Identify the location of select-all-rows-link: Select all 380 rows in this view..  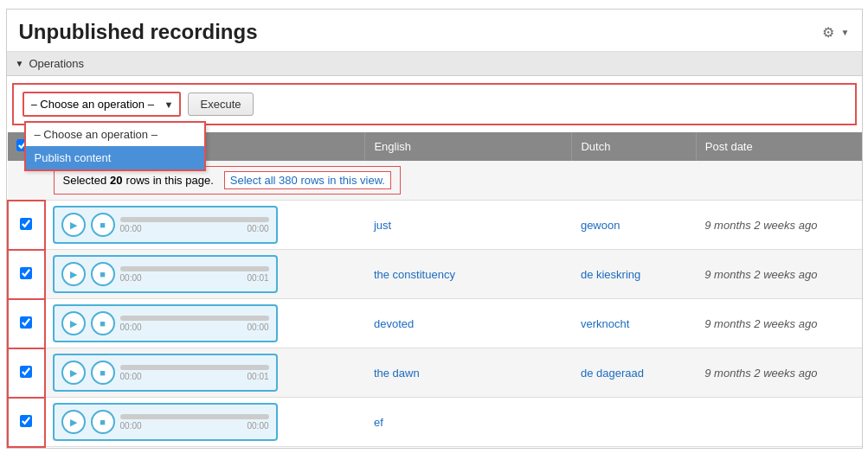
(308, 180).